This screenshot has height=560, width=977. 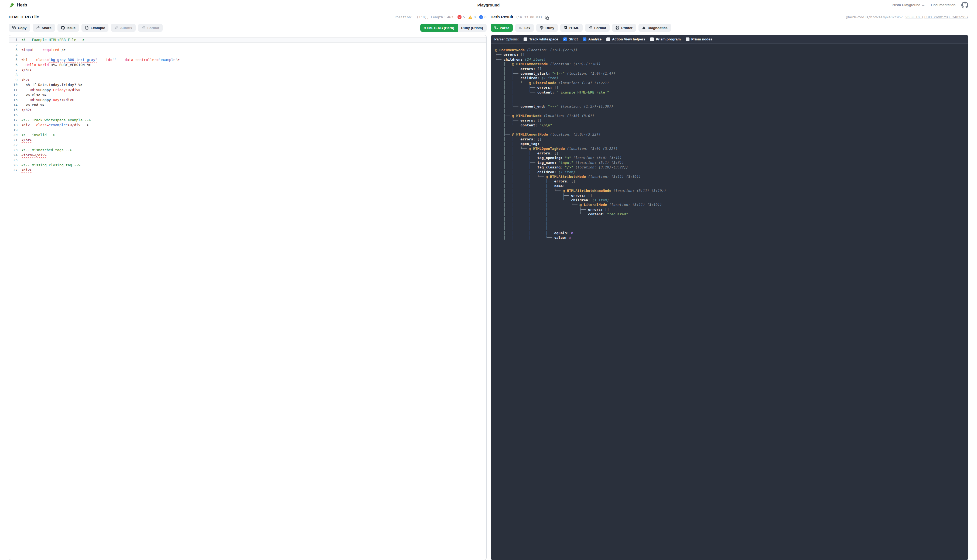 I want to click on checkbox-prism-program: Prism program, so click(x=665, y=39).